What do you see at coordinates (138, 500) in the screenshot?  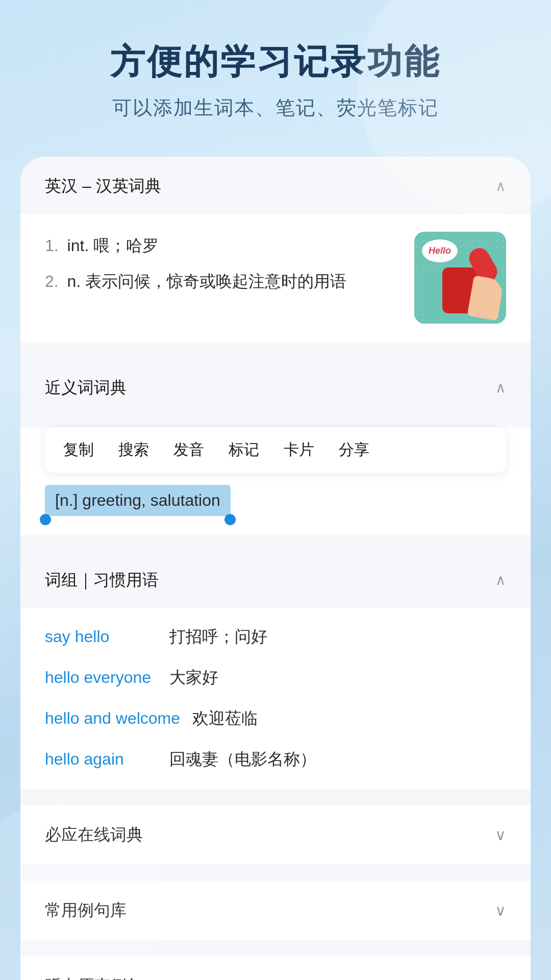 I see `highlighted-content: [n.] greeting, salutation` at bounding box center [138, 500].